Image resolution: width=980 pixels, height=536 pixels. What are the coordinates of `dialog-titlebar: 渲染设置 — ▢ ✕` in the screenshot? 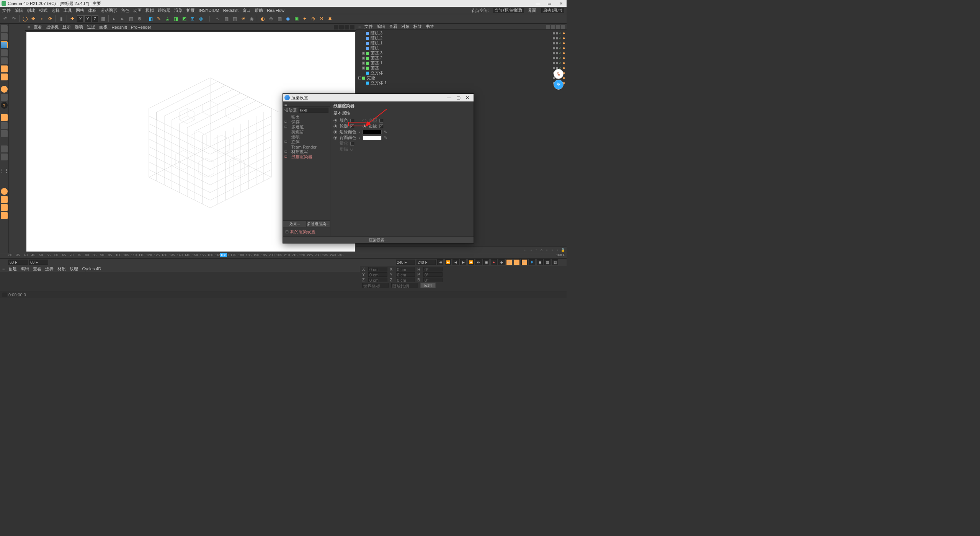 It's located at (378, 98).